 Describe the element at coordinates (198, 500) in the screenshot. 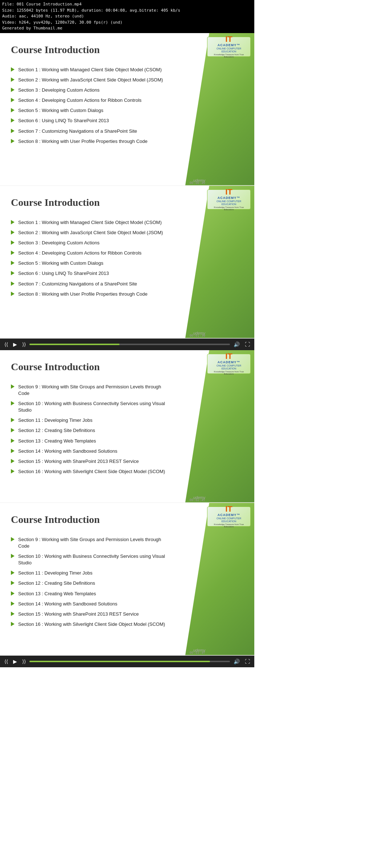

I see `timestamp-3: 00:02:47` at that location.